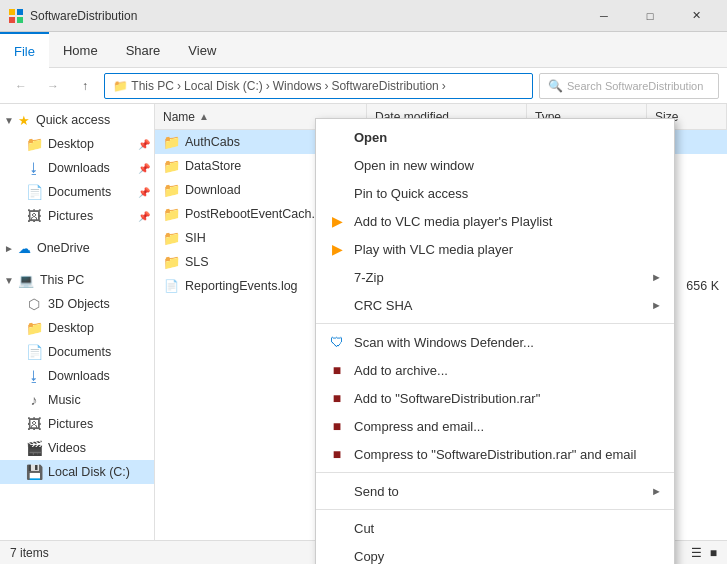 This screenshot has height=564, width=727. I want to click on sidebar-item-pictures-quick: 🖼 Pictures 📌, so click(77, 216).